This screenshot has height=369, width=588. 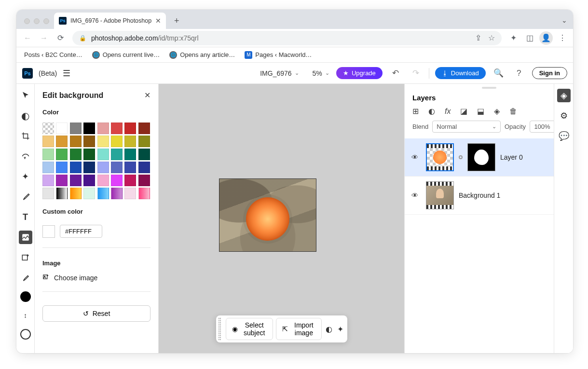 What do you see at coordinates (464, 111) in the screenshot?
I see `add-mask-icon: ◪` at bounding box center [464, 111].